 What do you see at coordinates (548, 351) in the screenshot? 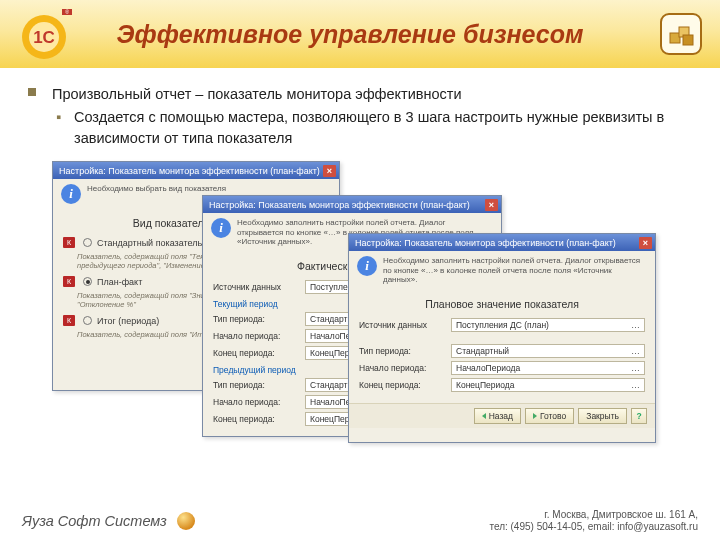
I see `period-type-field: Стандартный…` at bounding box center [548, 351].